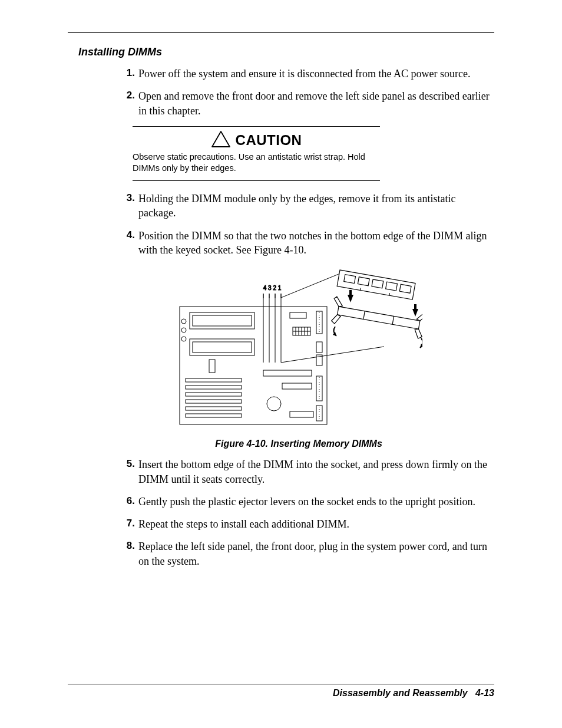 The width and height of the screenshot is (562, 728). I want to click on step-number: 5., so click(128, 465).